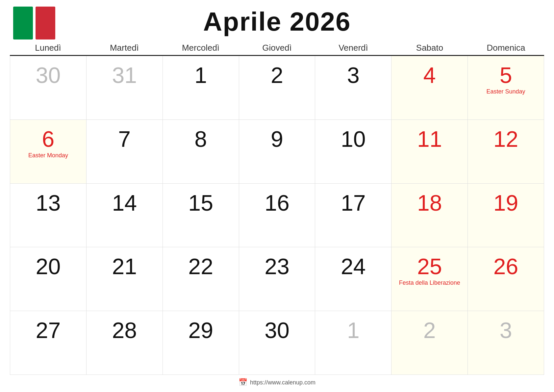  I want to click on cell-apr21: 21, so click(125, 279).